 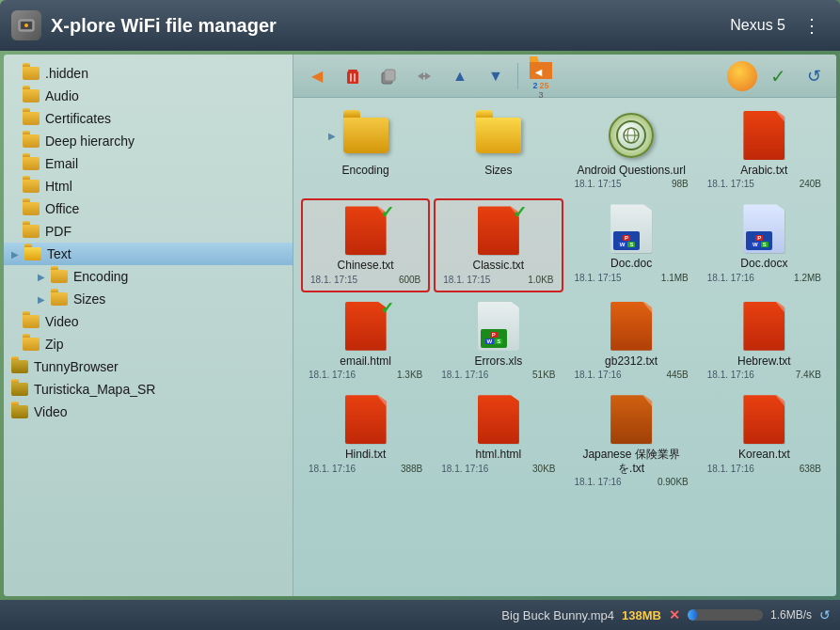 I want to click on select-all-button: ✓, so click(x=778, y=76).